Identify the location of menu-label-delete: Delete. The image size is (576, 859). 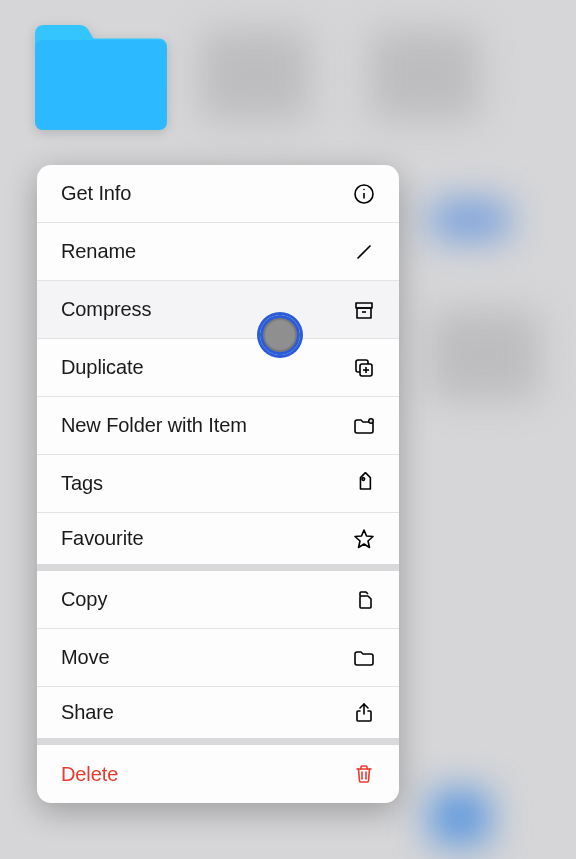
(90, 774).